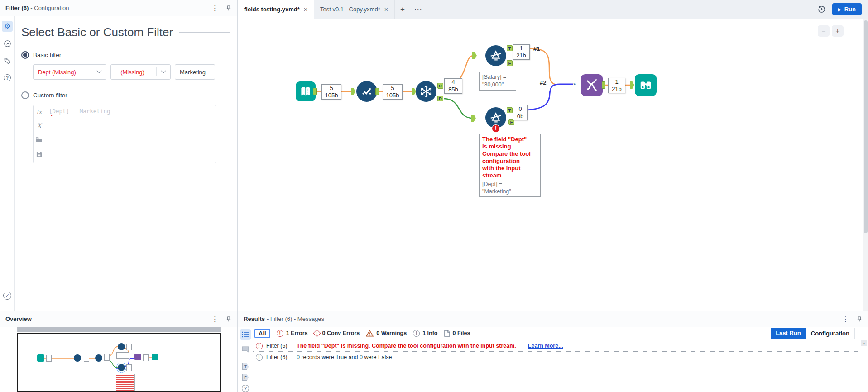 Image resolution: width=868 pixels, height=392 pixels. I want to click on results-title: Results, so click(254, 319).